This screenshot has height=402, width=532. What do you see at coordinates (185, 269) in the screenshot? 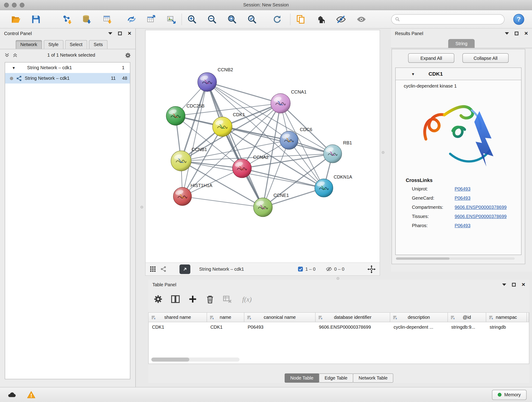
I see `open-in-browser-button` at bounding box center [185, 269].